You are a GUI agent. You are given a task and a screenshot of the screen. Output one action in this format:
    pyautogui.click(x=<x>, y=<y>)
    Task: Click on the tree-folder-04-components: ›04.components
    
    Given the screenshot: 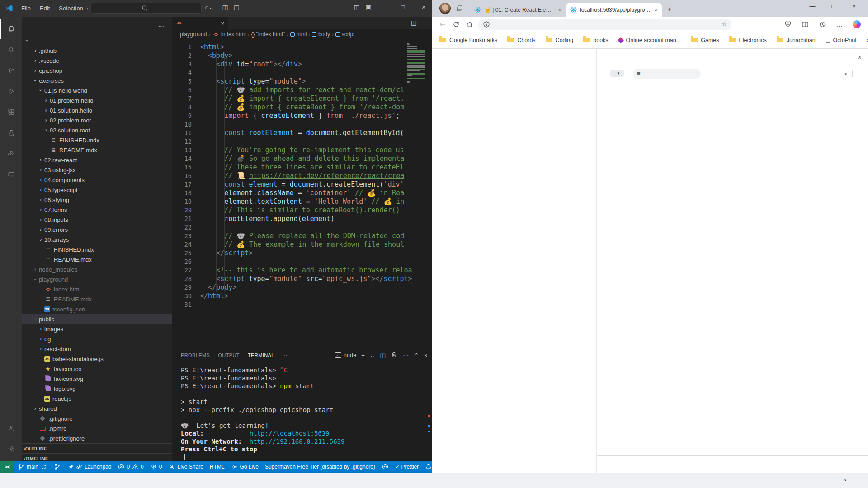 What is the action you would take?
    pyautogui.click(x=97, y=180)
    